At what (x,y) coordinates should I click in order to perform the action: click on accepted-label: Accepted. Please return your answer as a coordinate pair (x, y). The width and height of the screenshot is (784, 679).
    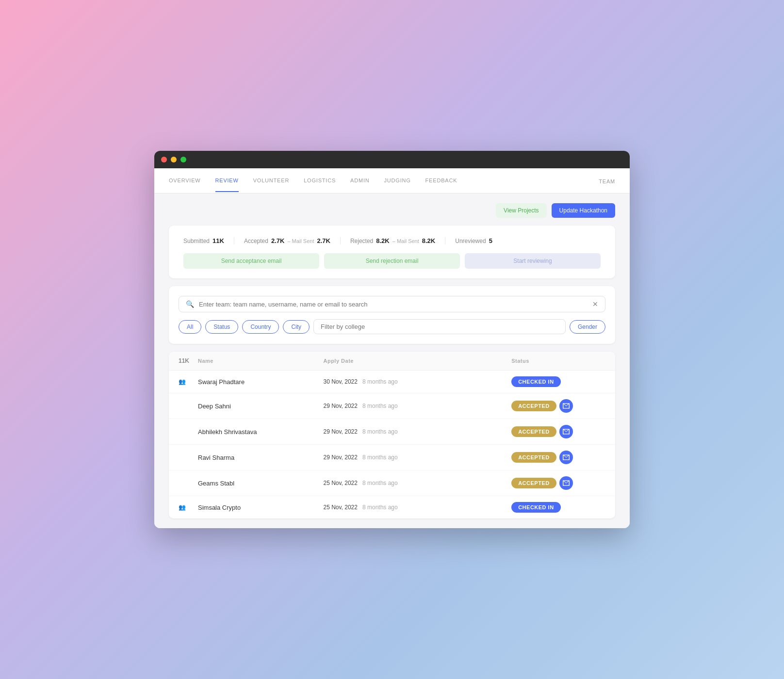
    Looking at the image, I should click on (256, 241).